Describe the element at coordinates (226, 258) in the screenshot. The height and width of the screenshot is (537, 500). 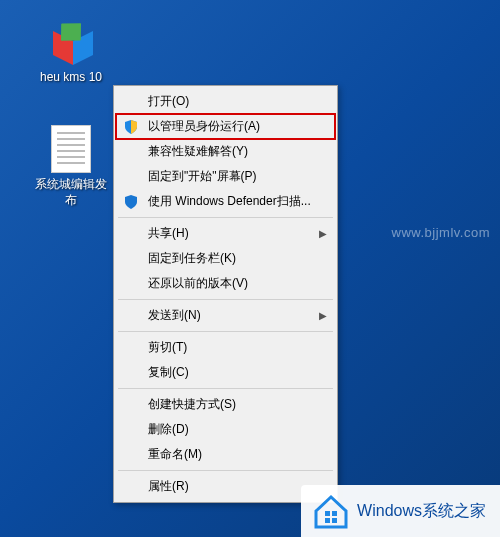
I see `menu-item-pin-taskbar: 固定到任务栏(K)` at that location.